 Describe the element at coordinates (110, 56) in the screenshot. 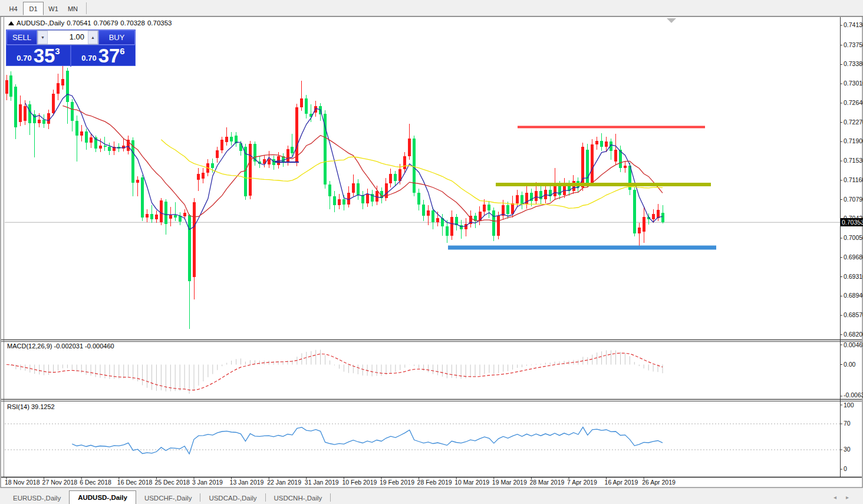

I see `buy-price-pips: 37` at that location.